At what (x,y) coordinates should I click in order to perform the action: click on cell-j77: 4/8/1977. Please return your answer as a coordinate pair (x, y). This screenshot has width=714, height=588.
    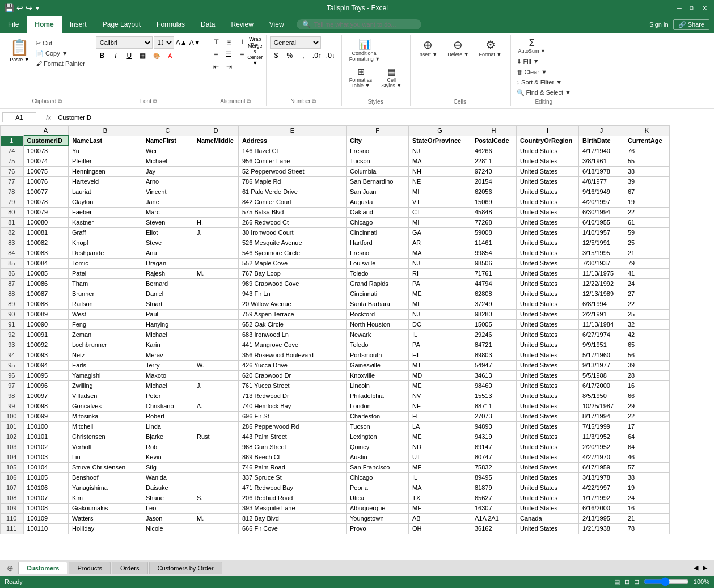
    Looking at the image, I should click on (602, 181).